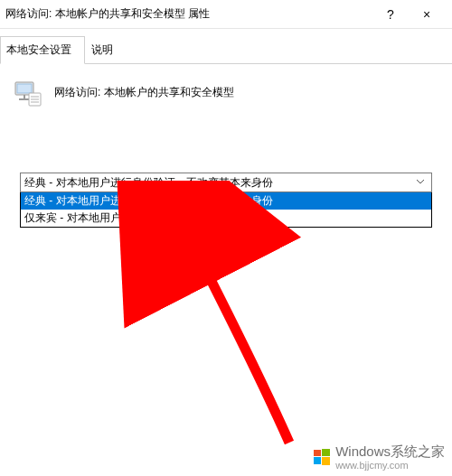  I want to click on help-button: ?, so click(391, 14).